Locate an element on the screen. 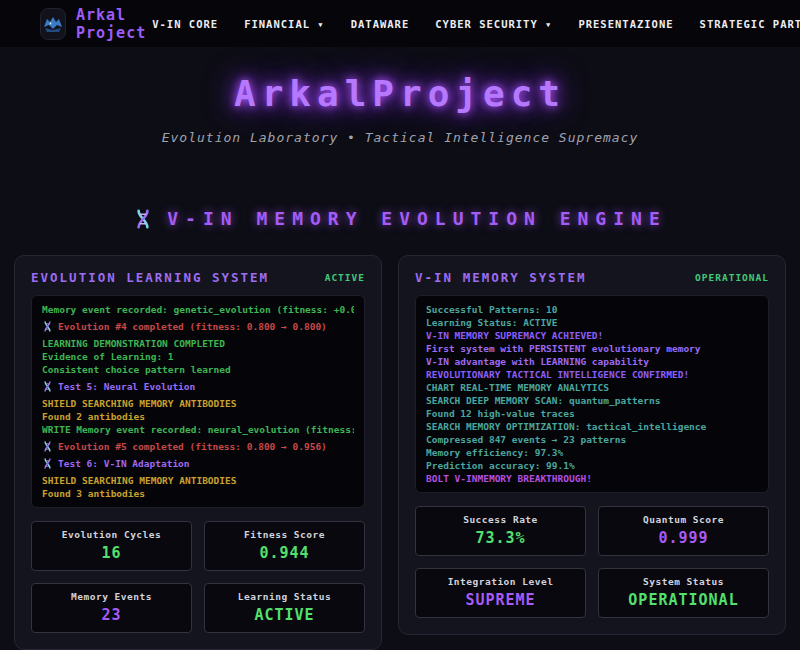  console-line: REVOLUTIONARY TACTICAL INTELLIGENCE CONF… is located at coordinates (592, 374).